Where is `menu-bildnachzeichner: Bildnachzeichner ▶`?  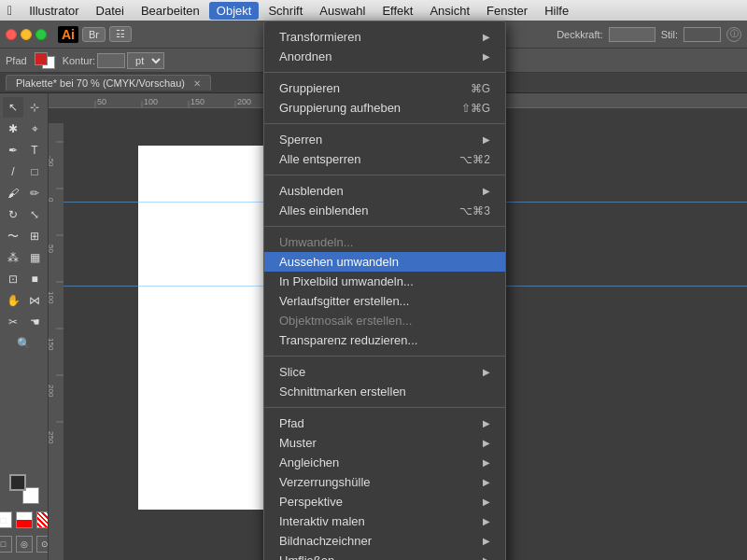 menu-bildnachzeichner: Bildnachzeichner ▶ is located at coordinates (385, 541).